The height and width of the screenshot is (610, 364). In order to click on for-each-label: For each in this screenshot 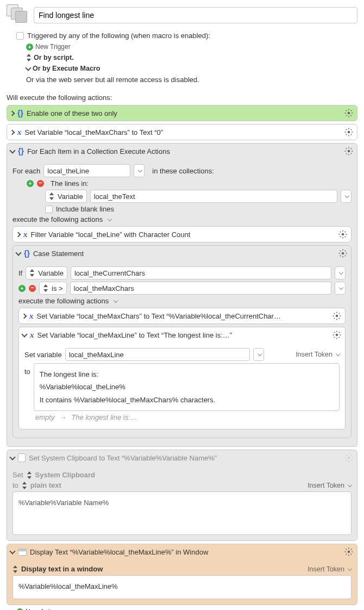, I will do `click(26, 171)`.